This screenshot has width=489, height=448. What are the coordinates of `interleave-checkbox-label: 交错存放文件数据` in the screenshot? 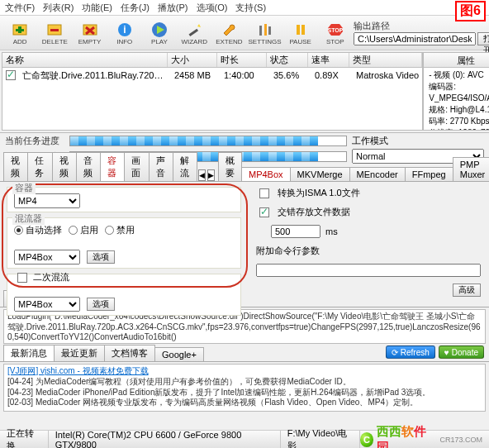 It's located at (314, 212).